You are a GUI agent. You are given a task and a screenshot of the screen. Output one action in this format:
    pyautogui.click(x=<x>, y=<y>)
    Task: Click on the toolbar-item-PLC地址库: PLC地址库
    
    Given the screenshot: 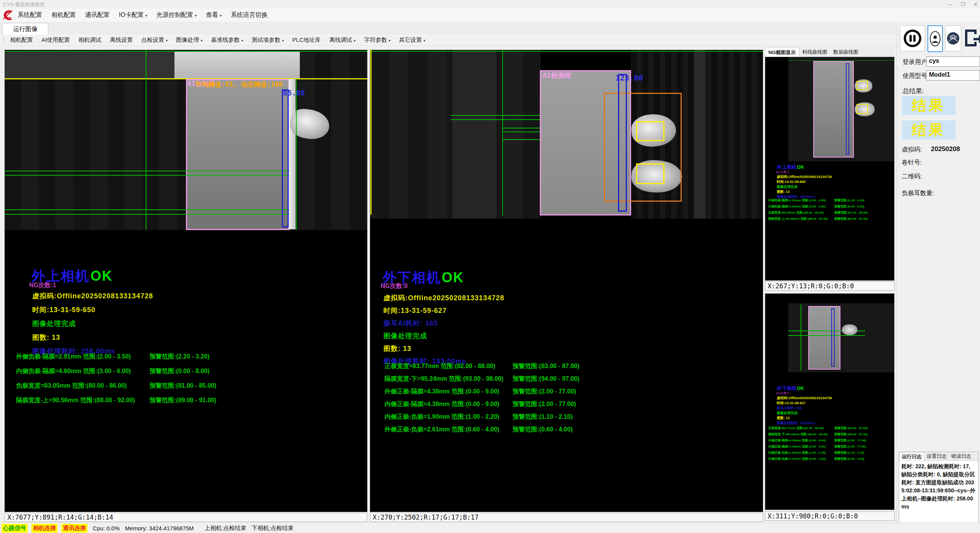 What is the action you would take?
    pyautogui.click(x=306, y=40)
    